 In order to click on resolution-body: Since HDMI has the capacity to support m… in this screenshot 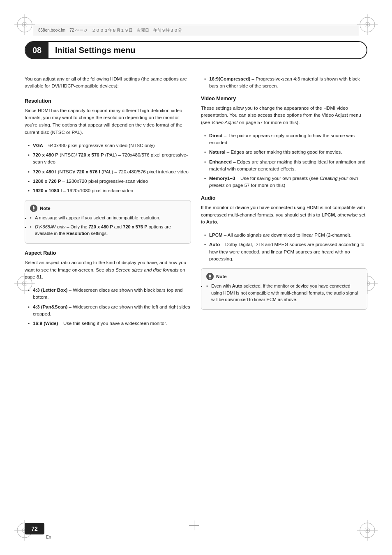, I will do `click(108, 122)`.